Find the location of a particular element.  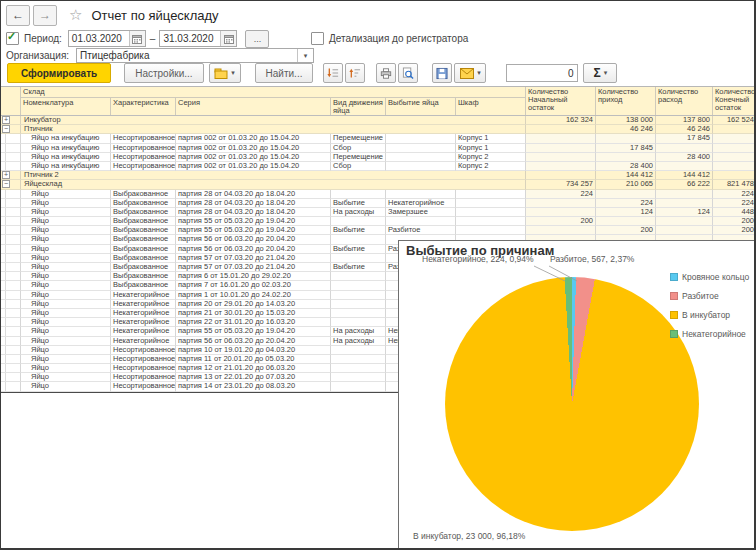

save-button is located at coordinates (442, 73).